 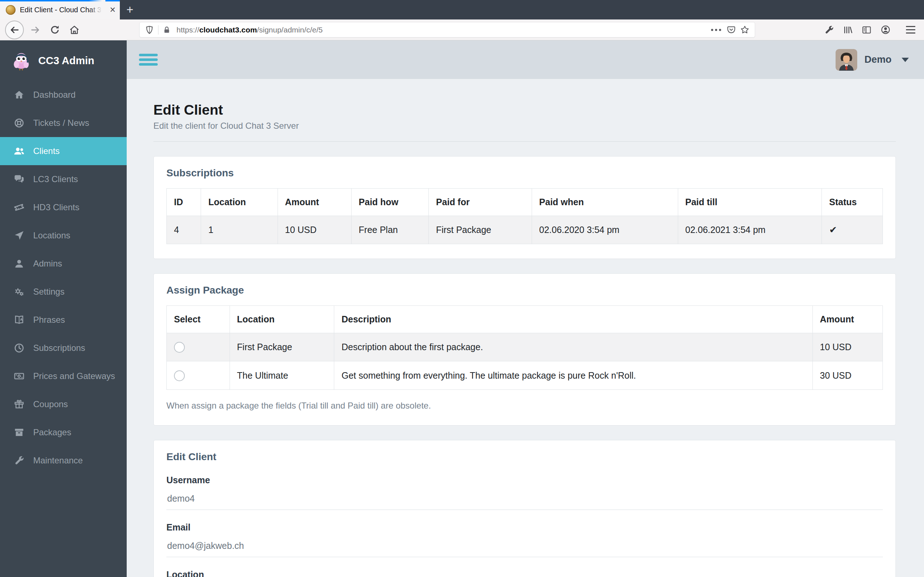 I want to click on browser-toolbar: https://cloudchat3.com/signup/admin/c/e/…, so click(x=462, y=30).